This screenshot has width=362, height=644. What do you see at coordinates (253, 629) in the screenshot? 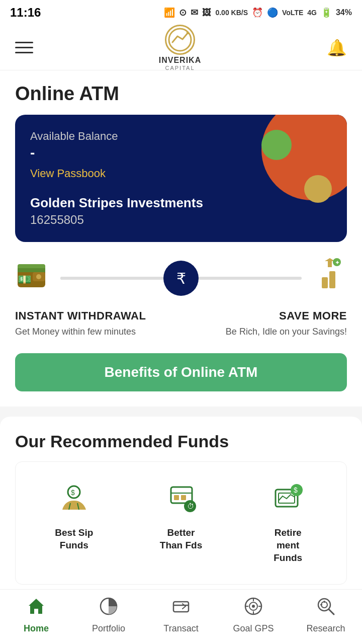
I see `nav-goal-gps-label: Goal GPS` at bounding box center [253, 629].